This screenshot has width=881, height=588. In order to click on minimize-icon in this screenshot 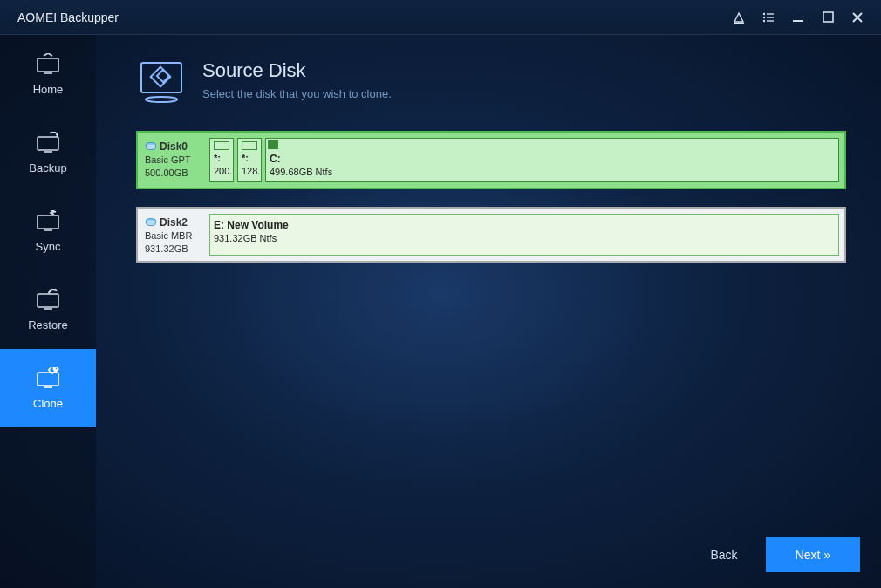, I will do `click(798, 17)`.